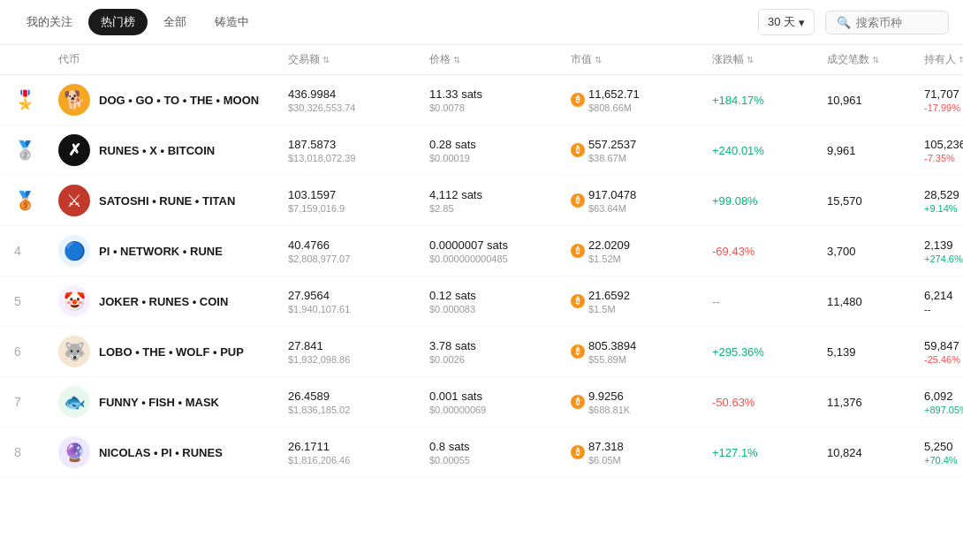 The image size is (963, 560). Describe the element at coordinates (36, 60) in the screenshot. I see `header-rank` at that location.